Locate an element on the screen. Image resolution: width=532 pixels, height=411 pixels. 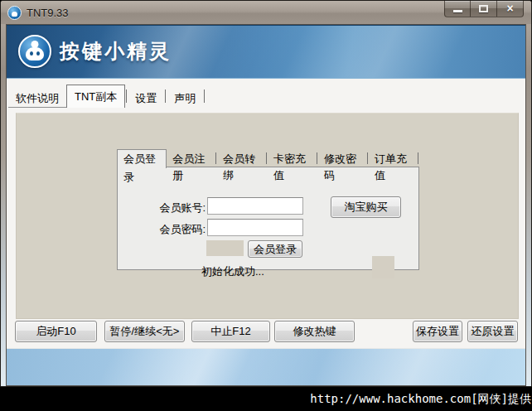
window-controls: × is located at coordinates (484, 9).